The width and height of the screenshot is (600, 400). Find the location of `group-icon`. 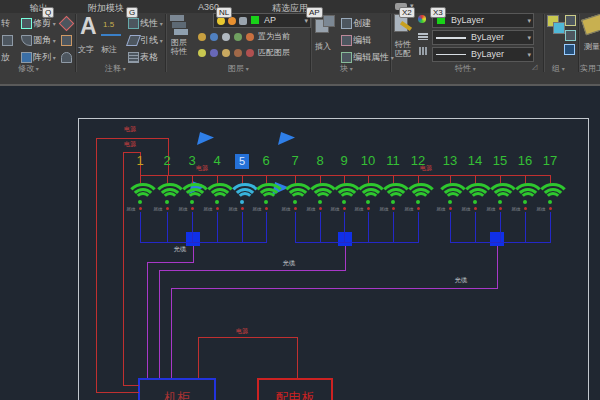

group-icon is located at coordinates (556, 25).